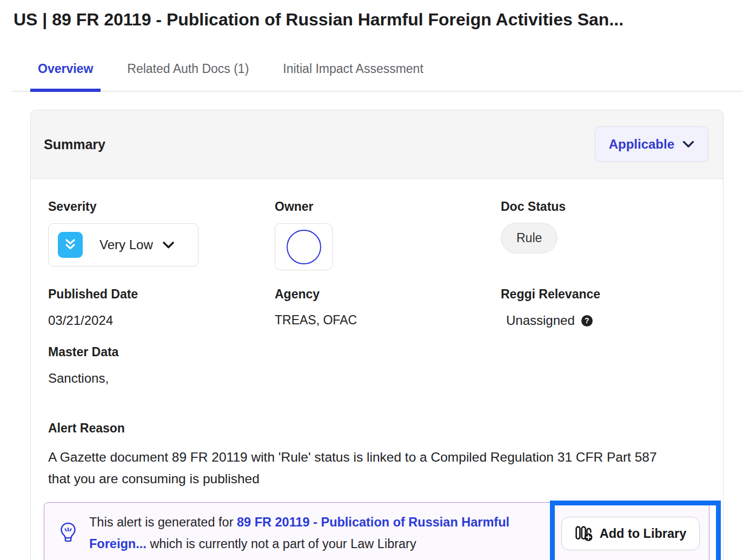  Describe the element at coordinates (388, 294) in the screenshot. I see `agency-label: Agency` at that location.